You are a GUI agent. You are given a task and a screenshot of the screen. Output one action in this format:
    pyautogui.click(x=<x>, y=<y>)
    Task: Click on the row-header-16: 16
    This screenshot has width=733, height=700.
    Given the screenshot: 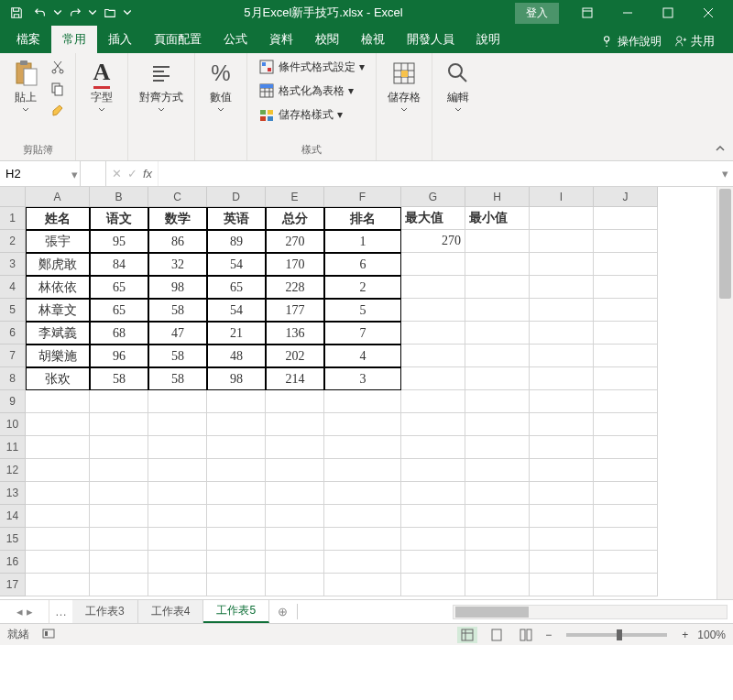 What is the action you would take?
    pyautogui.click(x=13, y=563)
    